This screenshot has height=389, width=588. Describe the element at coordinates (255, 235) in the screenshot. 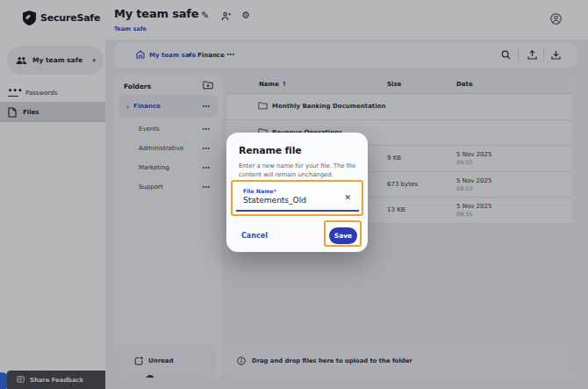

I see `cancel-button: Cancel` at that location.